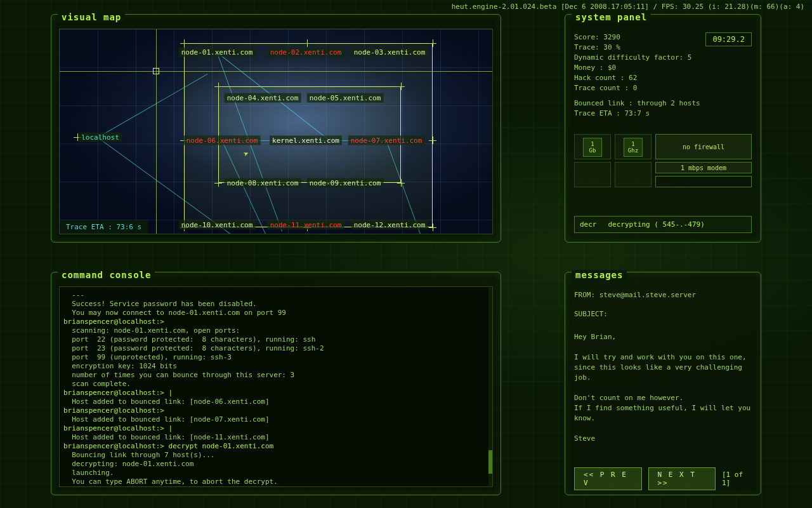 The height and width of the screenshot is (508, 812). I want to click on node-04: node-04.xenti.com, so click(263, 98).